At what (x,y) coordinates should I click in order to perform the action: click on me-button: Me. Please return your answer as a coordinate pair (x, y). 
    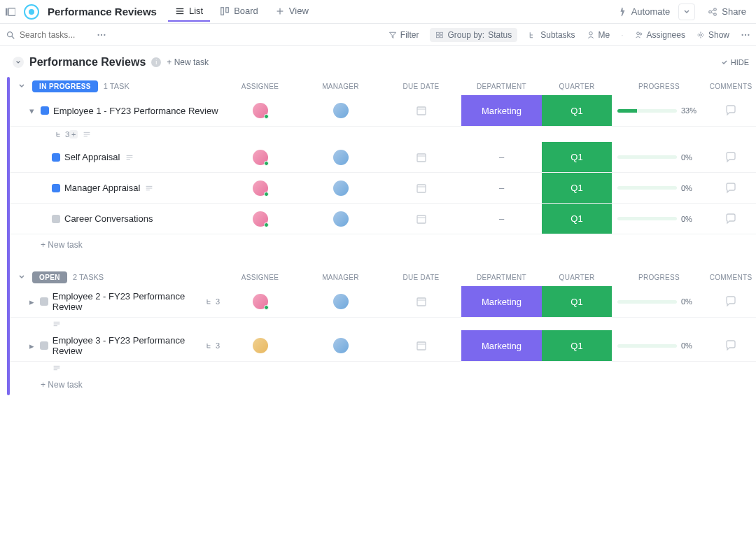
    Looking at the image, I should click on (598, 35).